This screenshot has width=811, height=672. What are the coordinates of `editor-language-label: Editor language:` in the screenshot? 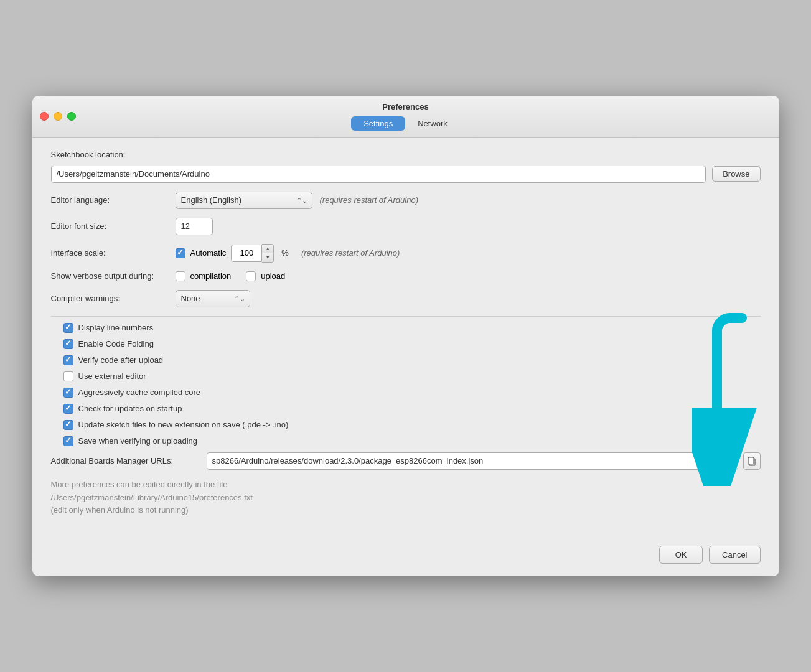 It's located at (113, 200).